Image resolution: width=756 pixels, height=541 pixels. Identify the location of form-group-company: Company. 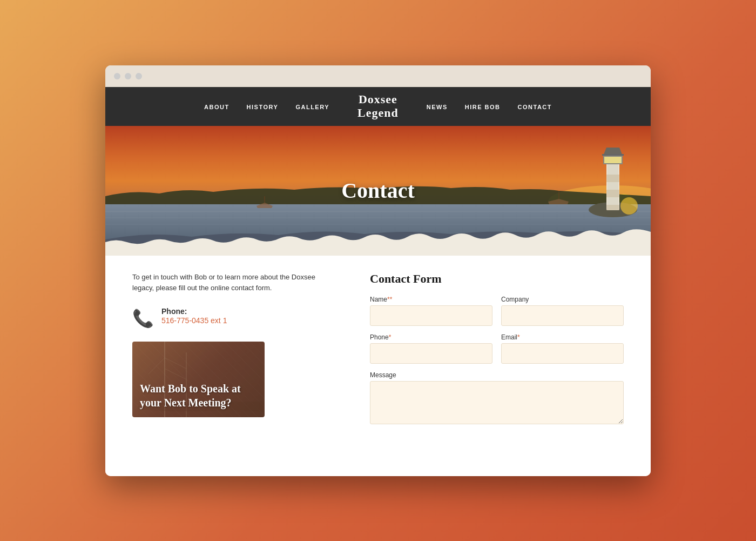
(563, 311).